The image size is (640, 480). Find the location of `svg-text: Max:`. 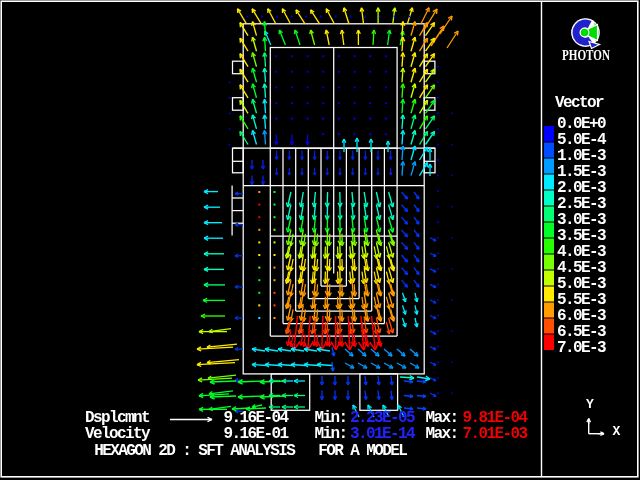

svg-text: Max: is located at coordinates (442, 434).